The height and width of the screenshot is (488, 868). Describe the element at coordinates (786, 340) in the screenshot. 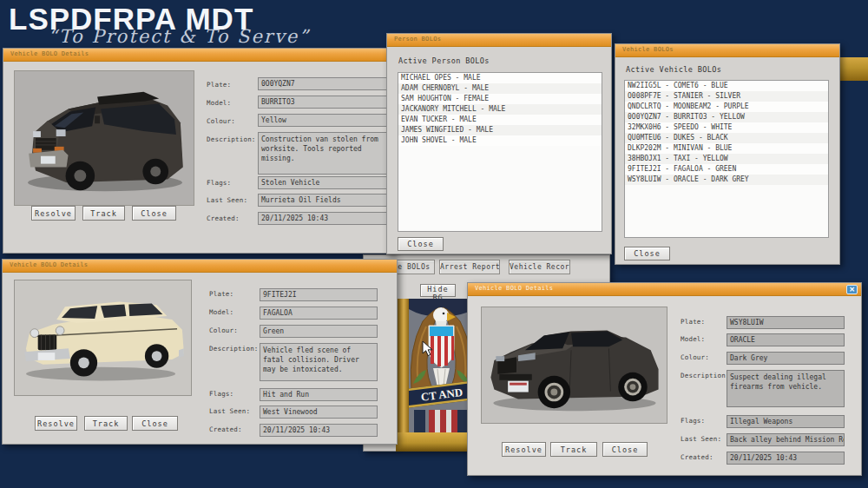

I see `model-field: ORACLE` at that location.